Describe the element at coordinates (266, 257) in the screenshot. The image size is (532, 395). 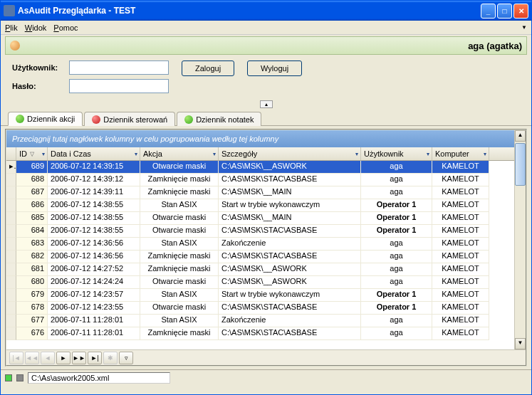
I see `table-row: 6822006-07-12 14:36:56Zamknięcie maskiC:…` at that location.